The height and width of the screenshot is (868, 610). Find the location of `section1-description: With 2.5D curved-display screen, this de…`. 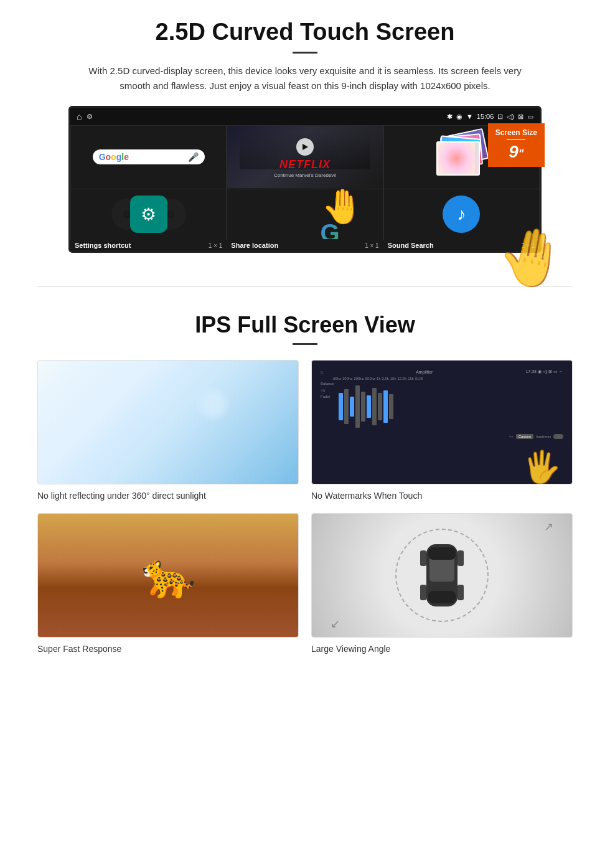

section1-description: With 2.5D curved-display screen, this de… is located at coordinates (305, 78).